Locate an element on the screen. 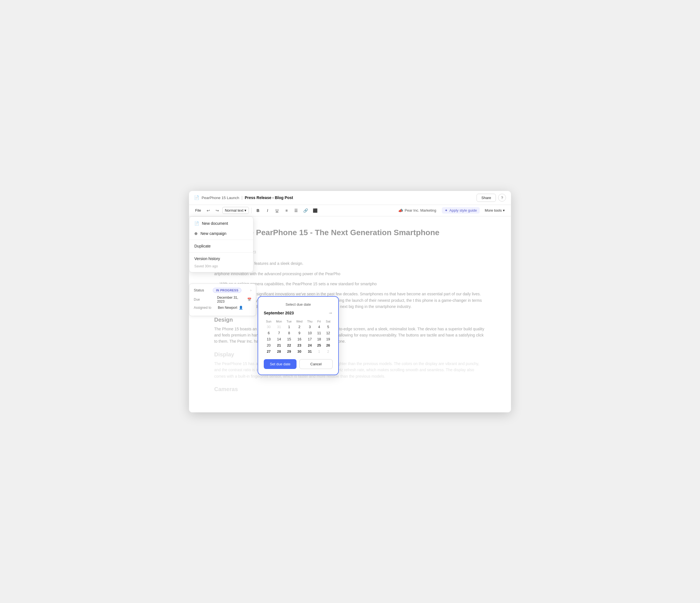 Image resolution: width=700 pixels, height=603 pixels. italic-button: I is located at coordinates (268, 211).